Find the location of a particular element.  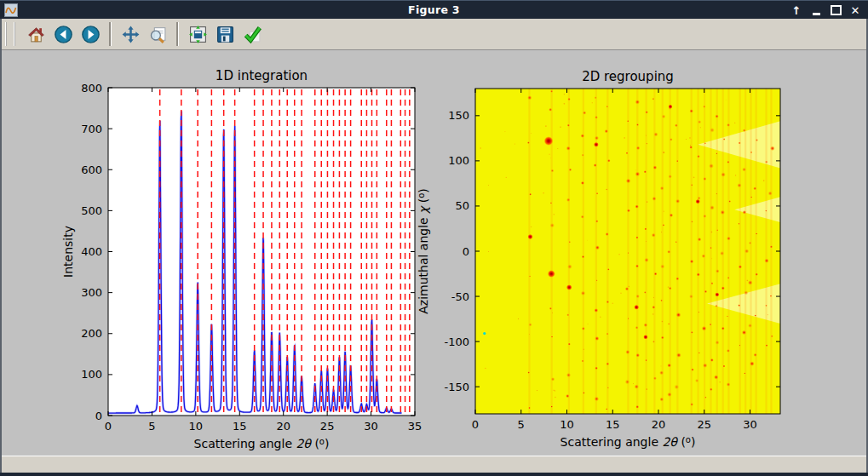

rollup-button: ↑ is located at coordinates (796, 10).